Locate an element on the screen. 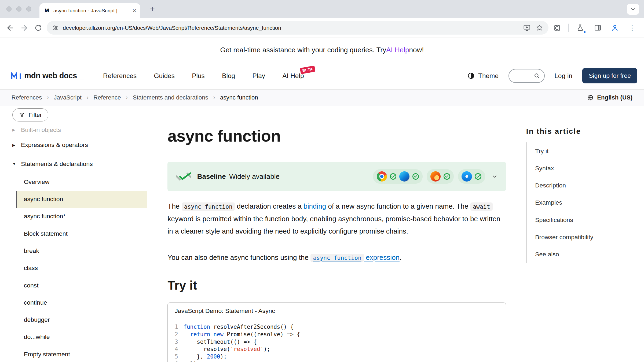  breadcrumb-reference: Reference is located at coordinates (107, 98).